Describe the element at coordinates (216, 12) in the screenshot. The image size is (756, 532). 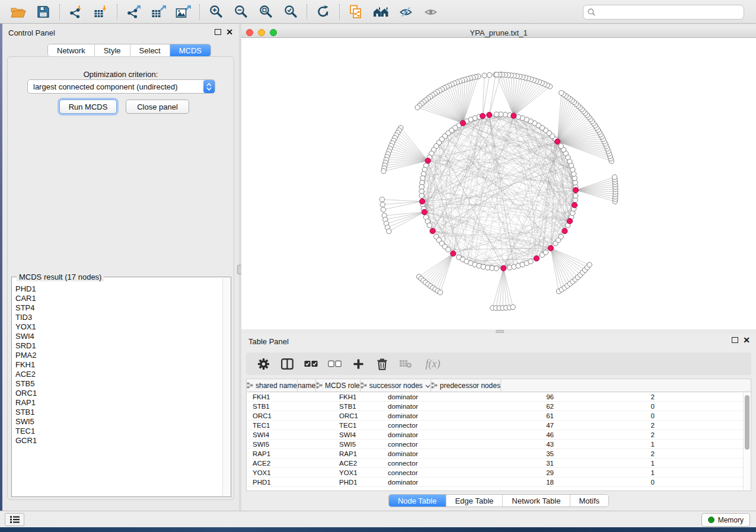
I see `zoom-in-icon` at that location.